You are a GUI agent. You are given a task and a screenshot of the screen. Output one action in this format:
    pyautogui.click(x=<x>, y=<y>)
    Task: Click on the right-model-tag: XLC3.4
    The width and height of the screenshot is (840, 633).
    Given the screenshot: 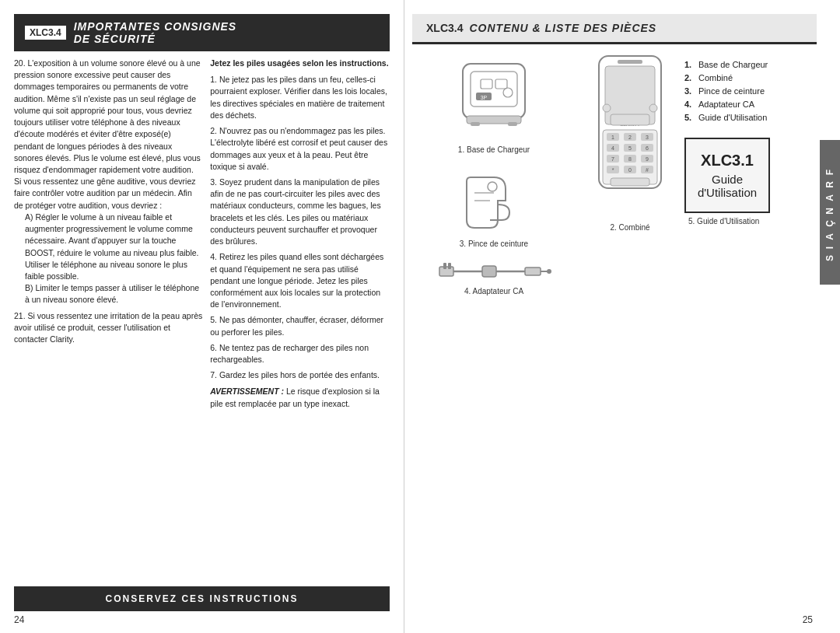 What is the action you would take?
    pyautogui.click(x=445, y=28)
    